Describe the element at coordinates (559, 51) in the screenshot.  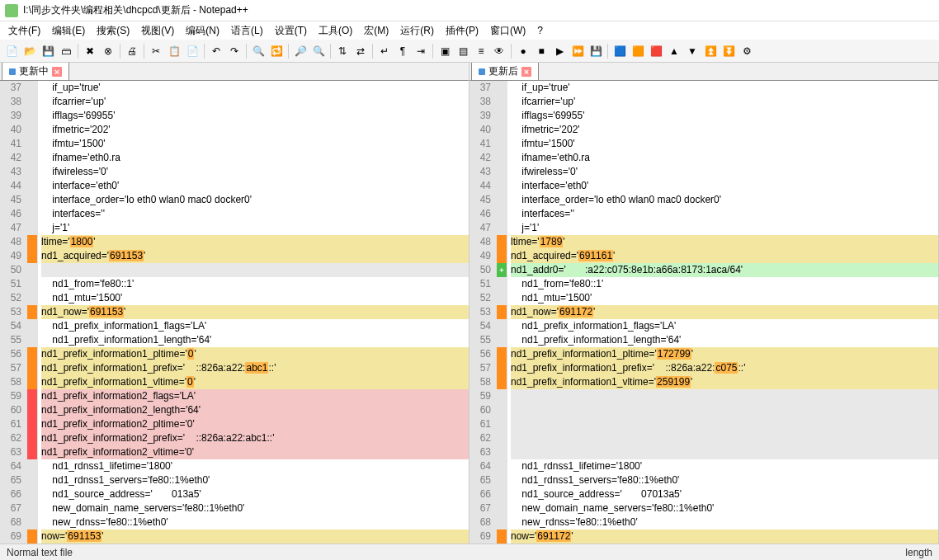
I see `play-icon: ▶` at that location.